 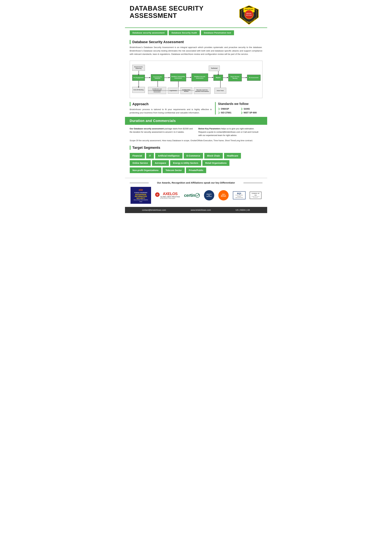 I want to click on flow-accessing: Accessing theDatabase, so click(x=157, y=78).